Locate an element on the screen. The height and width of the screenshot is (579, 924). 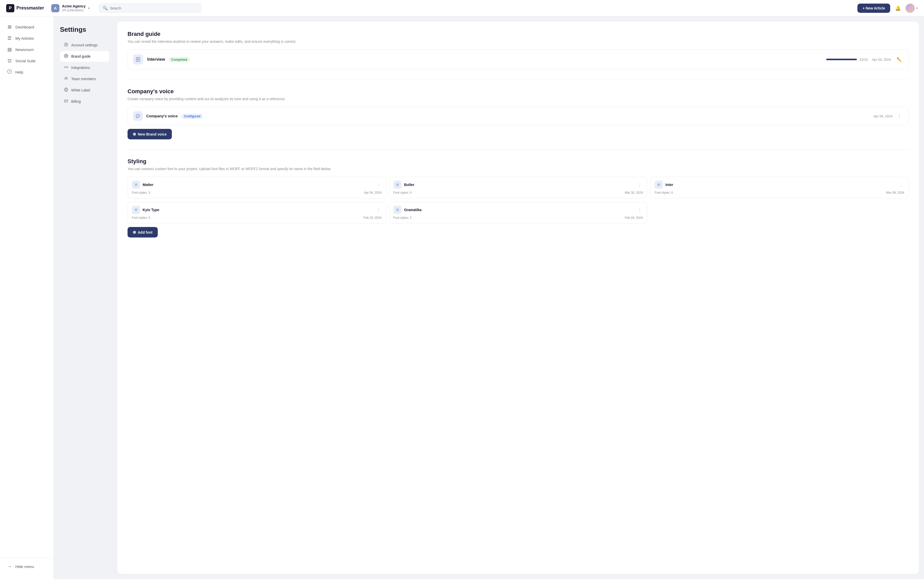
font-card-inter: T Inter ⋮ Font styles: 6 Mar 08, 2024 is located at coordinates (779, 188).